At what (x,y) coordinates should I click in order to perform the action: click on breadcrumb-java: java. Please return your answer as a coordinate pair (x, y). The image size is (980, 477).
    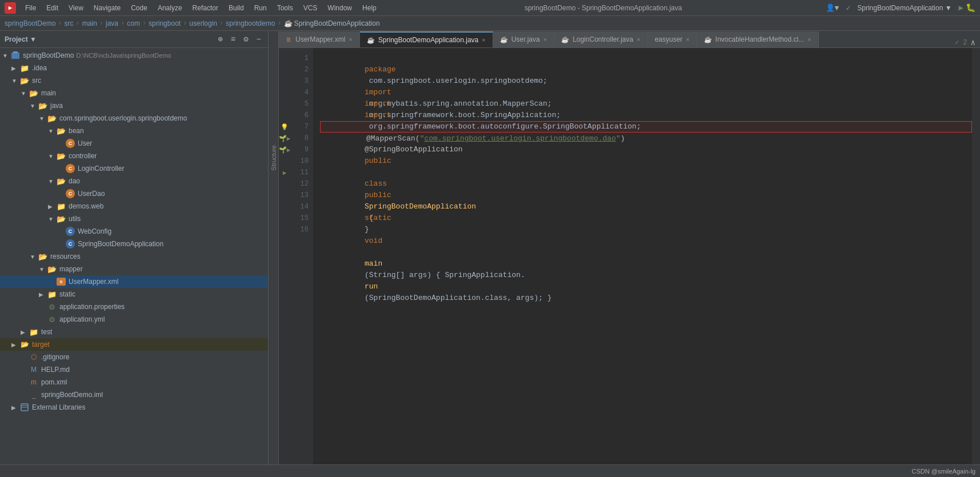
    Looking at the image, I should click on (112, 23).